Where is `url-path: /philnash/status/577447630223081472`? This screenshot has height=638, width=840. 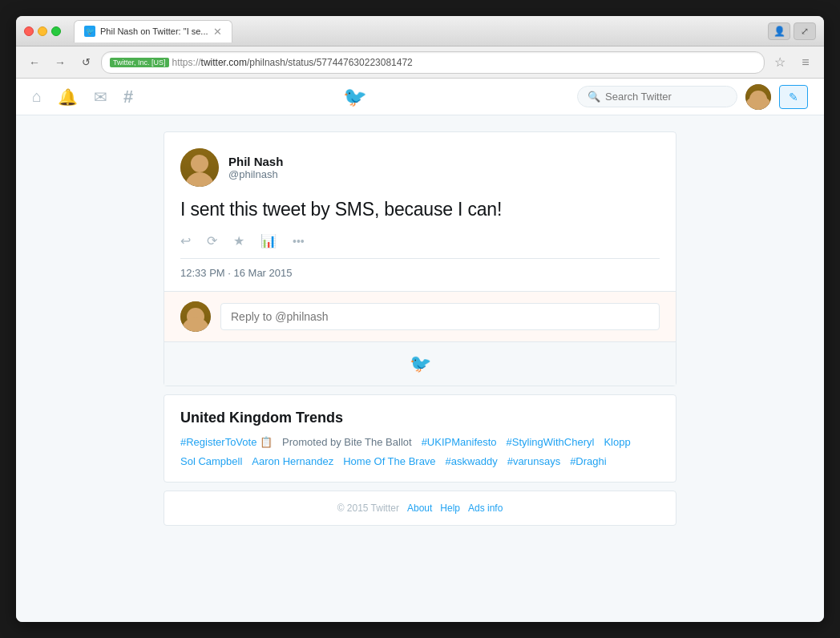
url-path: /philnash/status/577447630223081472 is located at coordinates (330, 63).